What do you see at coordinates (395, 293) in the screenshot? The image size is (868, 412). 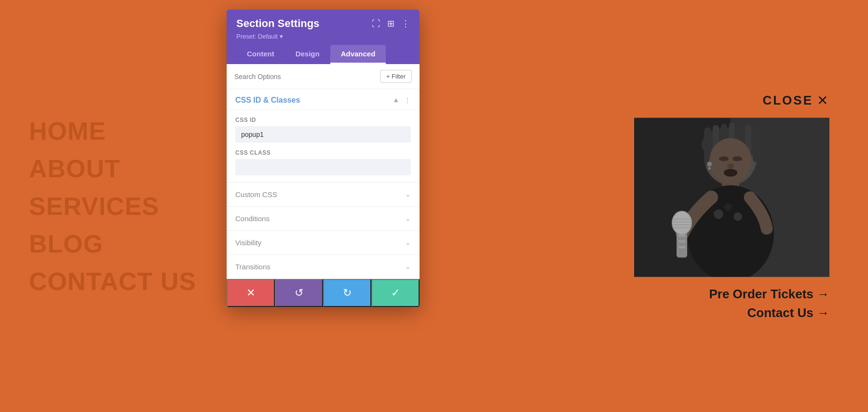 I see `save-button: ✓` at bounding box center [395, 293].